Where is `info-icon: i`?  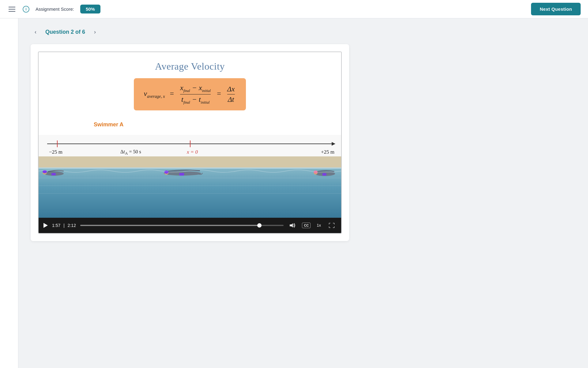 info-icon: i is located at coordinates (26, 9).